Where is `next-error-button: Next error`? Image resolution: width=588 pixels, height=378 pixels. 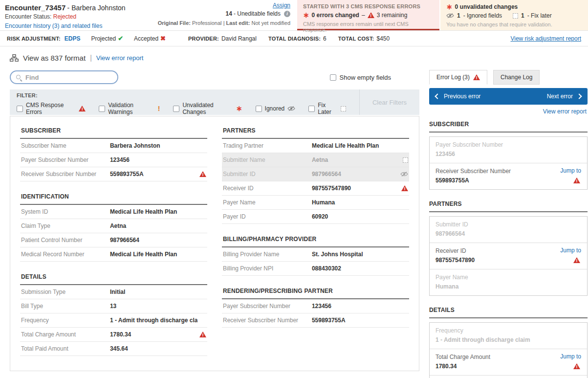 next-error-button: Next error is located at coordinates (564, 96).